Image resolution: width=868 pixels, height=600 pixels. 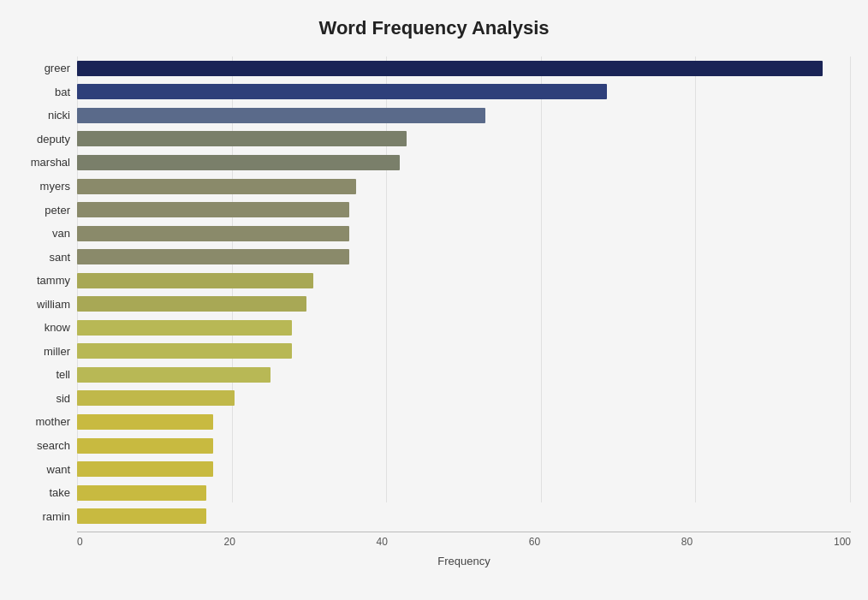 I want to click on x-tick-label: 20, so click(x=229, y=542).